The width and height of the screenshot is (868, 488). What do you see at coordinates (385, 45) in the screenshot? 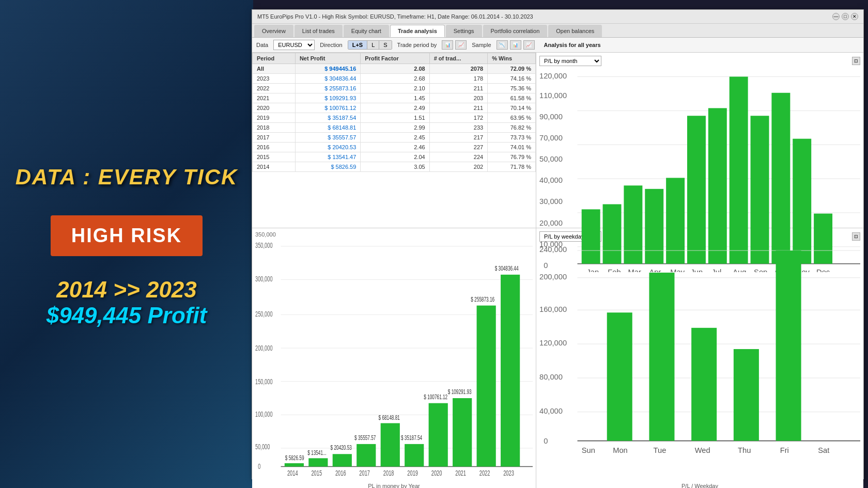
I see `direction-s-button: S` at bounding box center [385, 45].